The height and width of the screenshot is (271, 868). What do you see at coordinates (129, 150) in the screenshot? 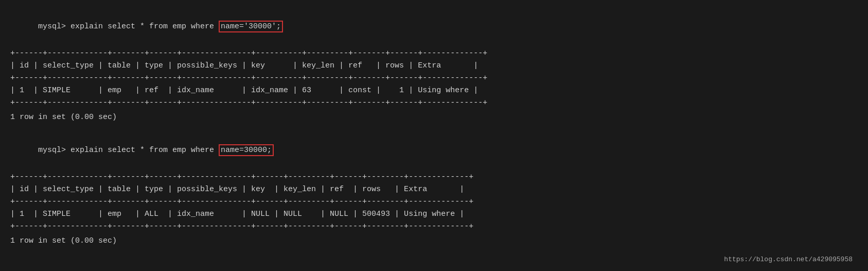
I see `query-prompt-2: mysql> explain select * from emp where` at bounding box center [129, 150].